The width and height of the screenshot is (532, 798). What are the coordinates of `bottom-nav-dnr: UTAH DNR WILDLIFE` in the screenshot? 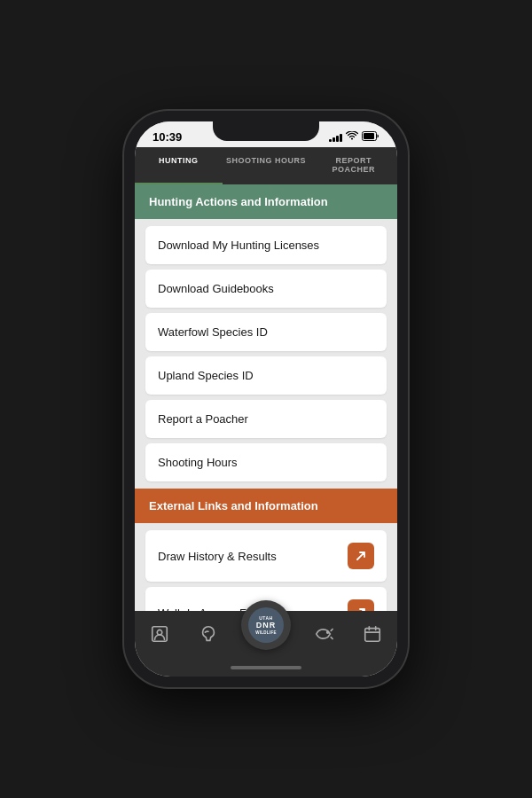 It's located at (266, 625).